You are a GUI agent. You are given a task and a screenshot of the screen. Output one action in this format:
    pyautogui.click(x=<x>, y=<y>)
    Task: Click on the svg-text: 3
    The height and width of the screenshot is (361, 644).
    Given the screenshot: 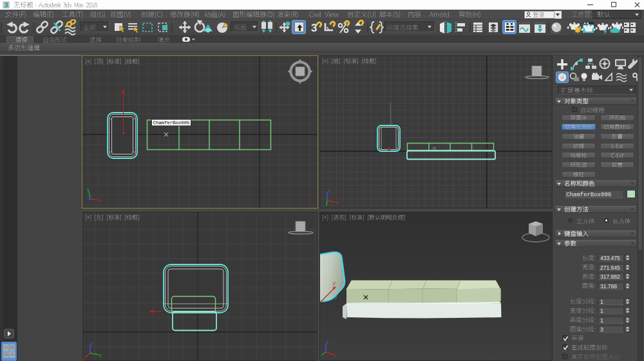 What is the action you would take?
    pyautogui.click(x=6, y=5)
    